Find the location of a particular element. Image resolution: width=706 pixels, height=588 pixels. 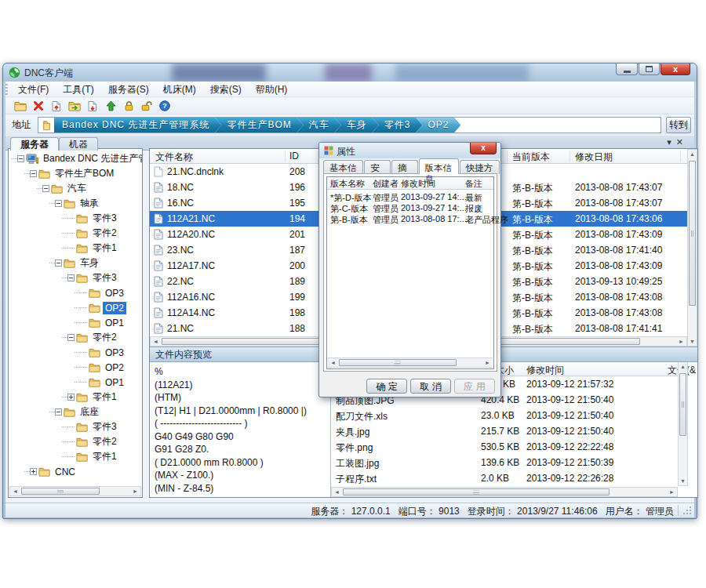

breadcrumb-segment: 零件3 is located at coordinates (397, 125).